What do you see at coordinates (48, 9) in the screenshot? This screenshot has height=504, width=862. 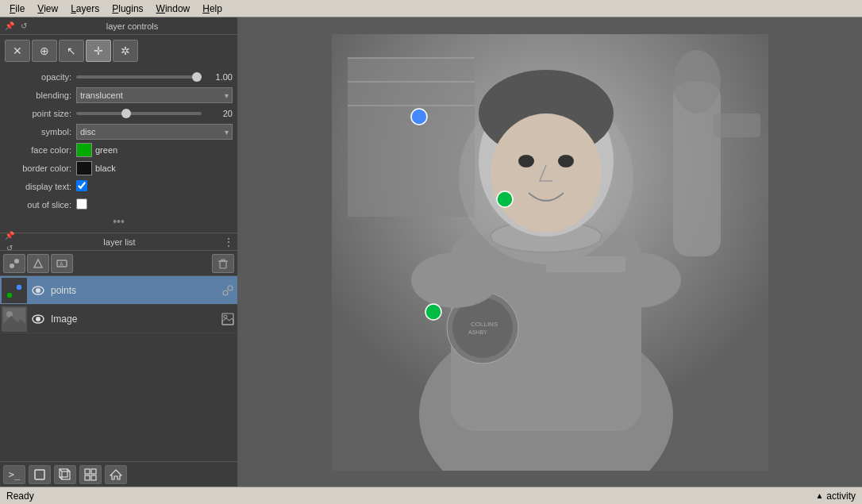 I see `menu-view: View` at bounding box center [48, 9].